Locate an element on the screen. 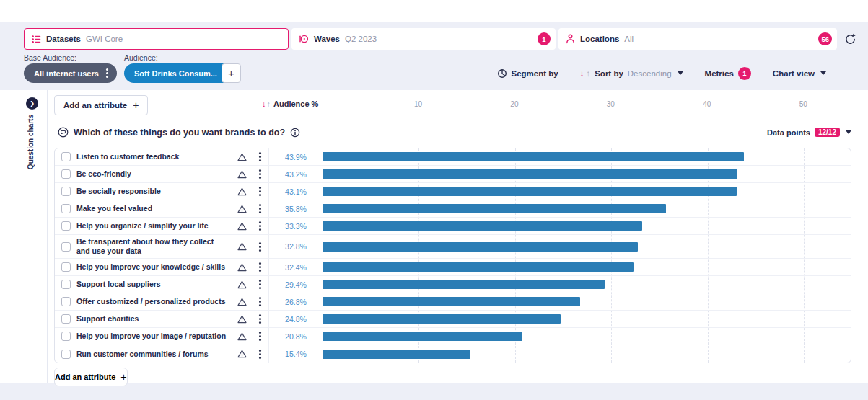 This screenshot has height=400, width=868. sort-desc-icon: ↓ is located at coordinates (264, 104).